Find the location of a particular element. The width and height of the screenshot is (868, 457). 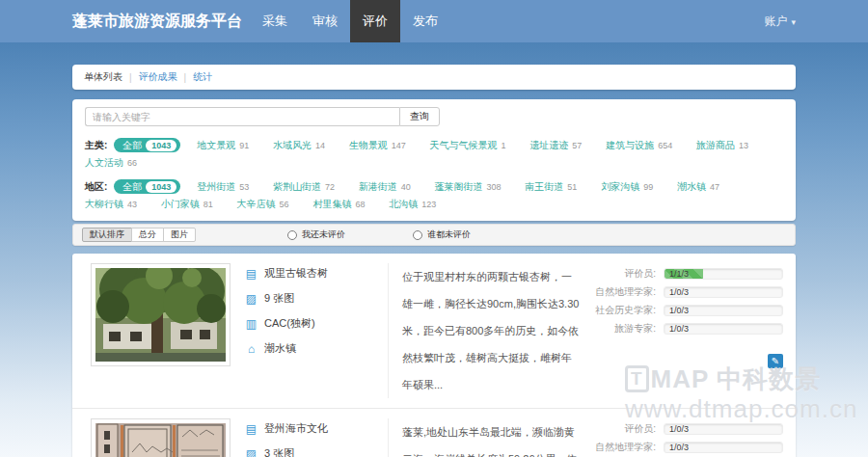

radio-label: 谁都未评价 is located at coordinates (449, 235).